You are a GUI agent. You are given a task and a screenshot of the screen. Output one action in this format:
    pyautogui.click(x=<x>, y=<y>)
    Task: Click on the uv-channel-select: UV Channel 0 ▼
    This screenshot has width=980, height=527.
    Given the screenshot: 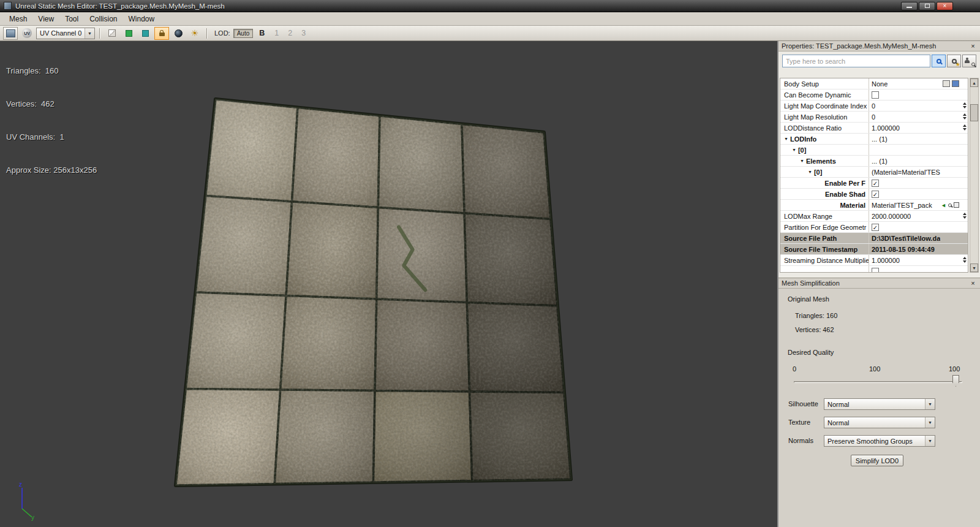 What is the action you would take?
    pyautogui.click(x=66, y=33)
    